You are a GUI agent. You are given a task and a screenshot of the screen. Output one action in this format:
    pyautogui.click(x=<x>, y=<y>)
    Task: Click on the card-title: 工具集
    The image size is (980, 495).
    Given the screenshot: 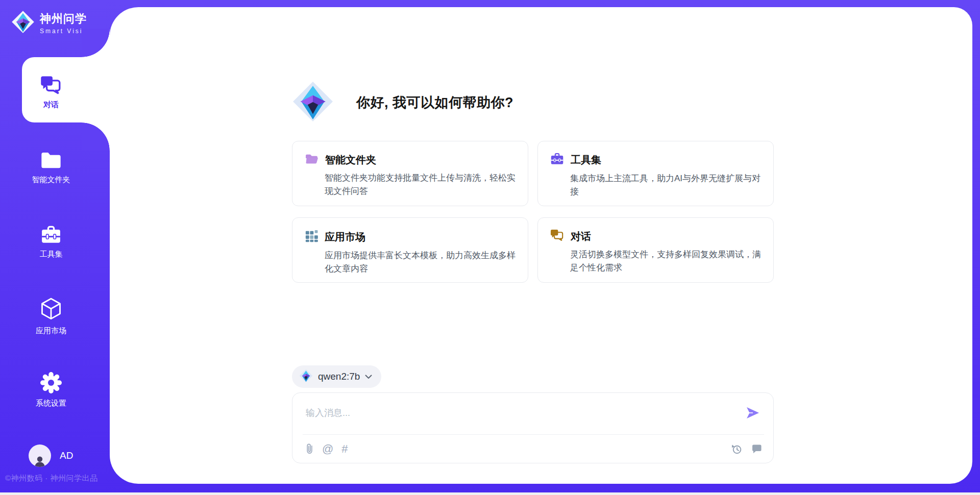 What is the action you would take?
    pyautogui.click(x=586, y=160)
    